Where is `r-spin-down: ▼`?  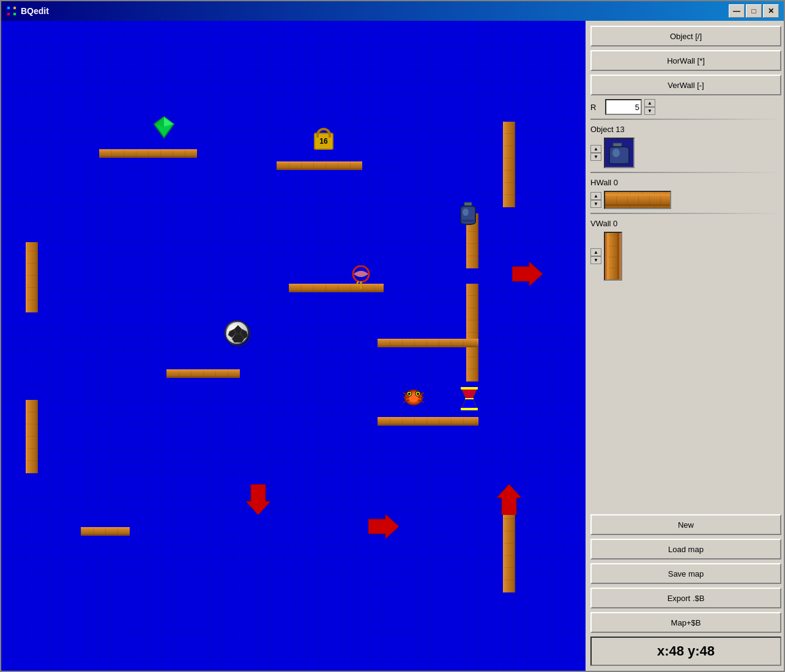 r-spin-down: ▼ is located at coordinates (650, 111).